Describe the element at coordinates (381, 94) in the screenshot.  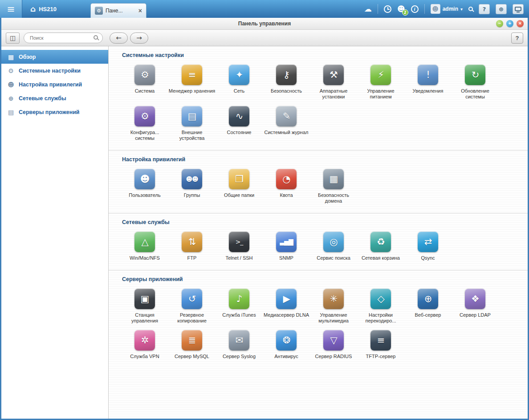
I see `app-item-label: Управление питанием` at that location.